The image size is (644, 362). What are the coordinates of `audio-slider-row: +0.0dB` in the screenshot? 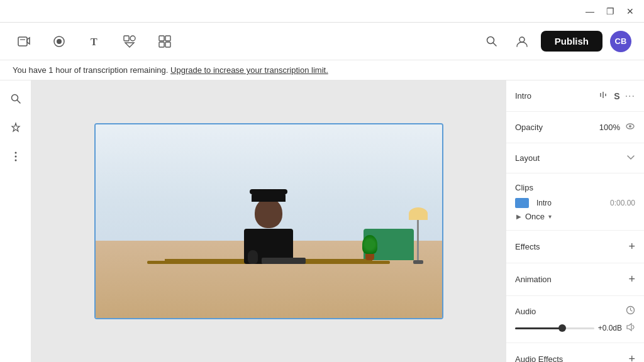 It's located at (575, 328).